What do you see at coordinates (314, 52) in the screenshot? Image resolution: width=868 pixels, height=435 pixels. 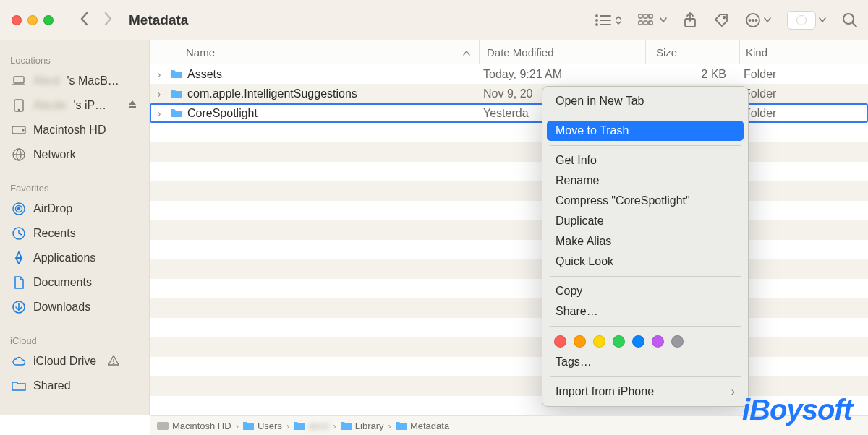 I see `column-header-name: Name` at bounding box center [314, 52].